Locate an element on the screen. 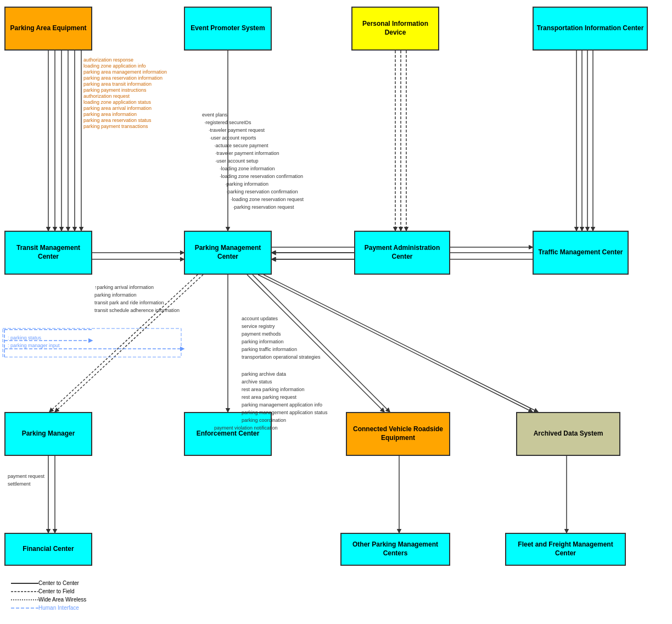 This screenshot has width=672, height=624. node-label: Parking Management Center is located at coordinates (228, 253).